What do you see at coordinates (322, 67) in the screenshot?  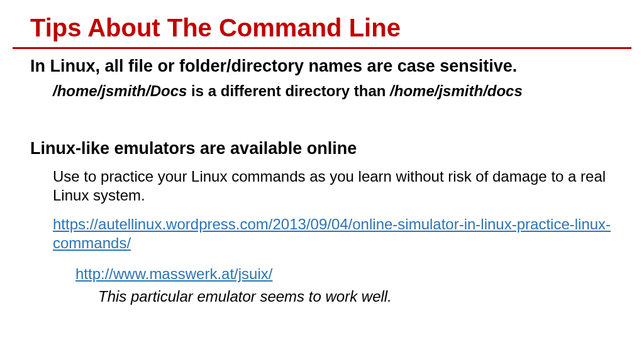 I see `section1-heading: In Linux, all file or folder/directory n…` at bounding box center [322, 67].